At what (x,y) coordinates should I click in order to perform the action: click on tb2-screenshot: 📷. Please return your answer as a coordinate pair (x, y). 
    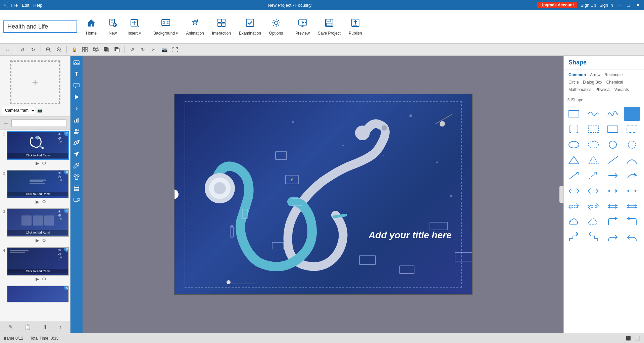
    Looking at the image, I should click on (164, 50).